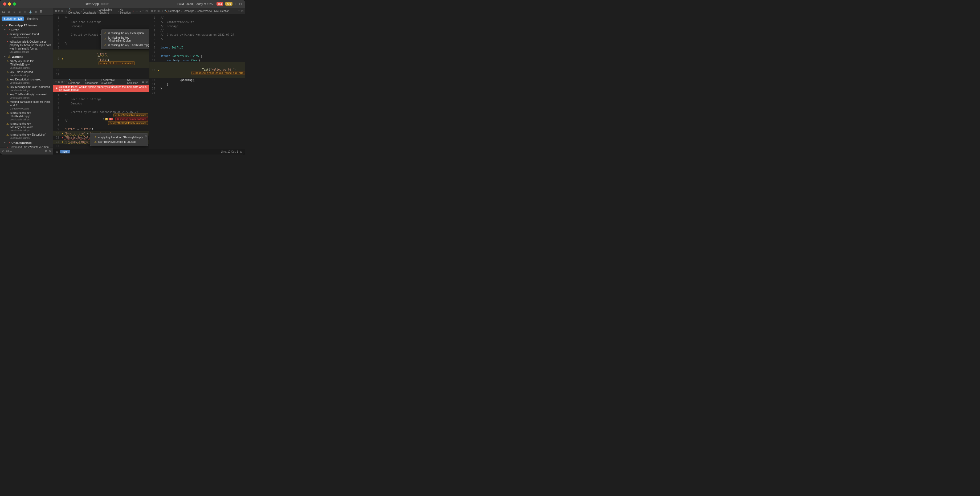 The height and width of the screenshot is (496, 980). I want to click on list-item: ⚠ key 'MissingSemiColon' is unusedLocali…, so click(27, 88).